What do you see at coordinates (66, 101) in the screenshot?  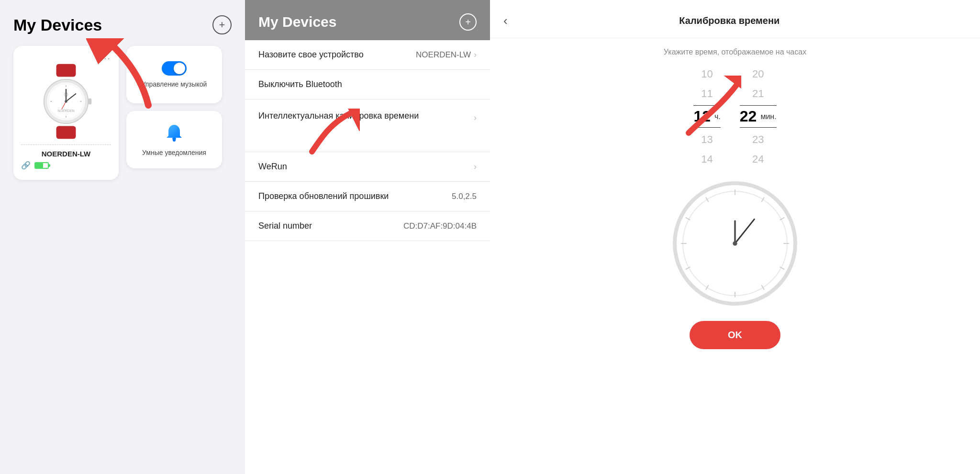 I see `watch-svg: NOERDEN` at bounding box center [66, 101].